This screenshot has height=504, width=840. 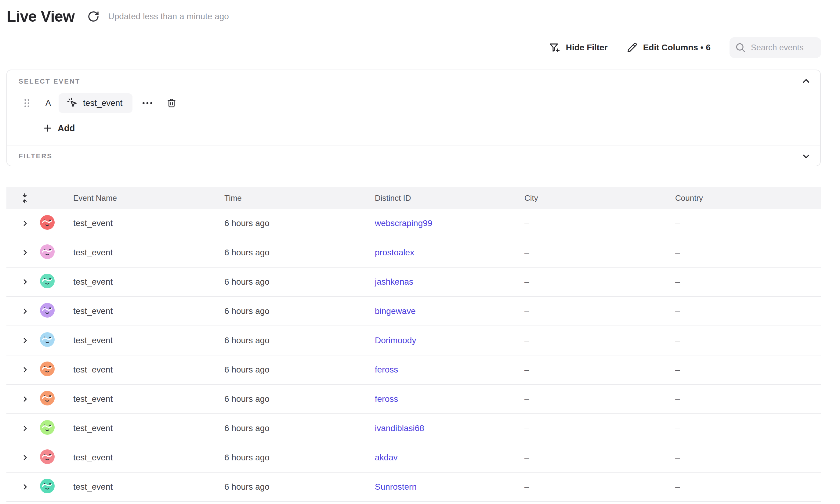 I want to click on hide-filter-label: Hide Filter, so click(x=587, y=48).